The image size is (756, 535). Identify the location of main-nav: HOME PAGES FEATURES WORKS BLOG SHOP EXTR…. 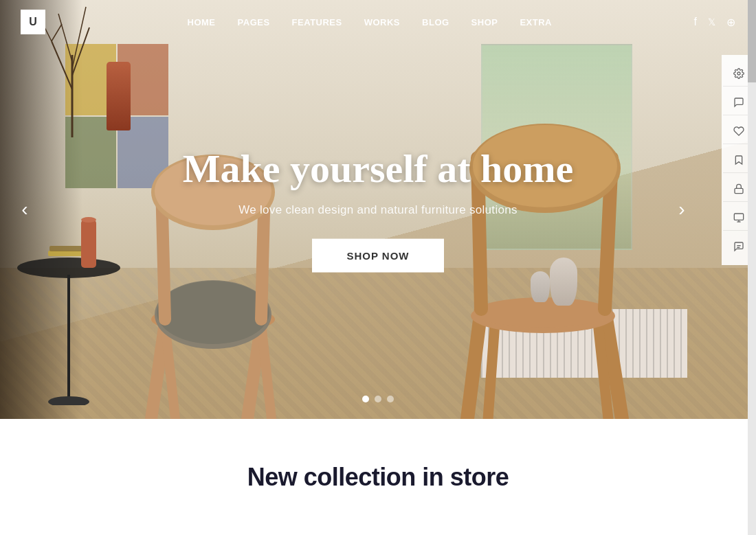
(370, 22).